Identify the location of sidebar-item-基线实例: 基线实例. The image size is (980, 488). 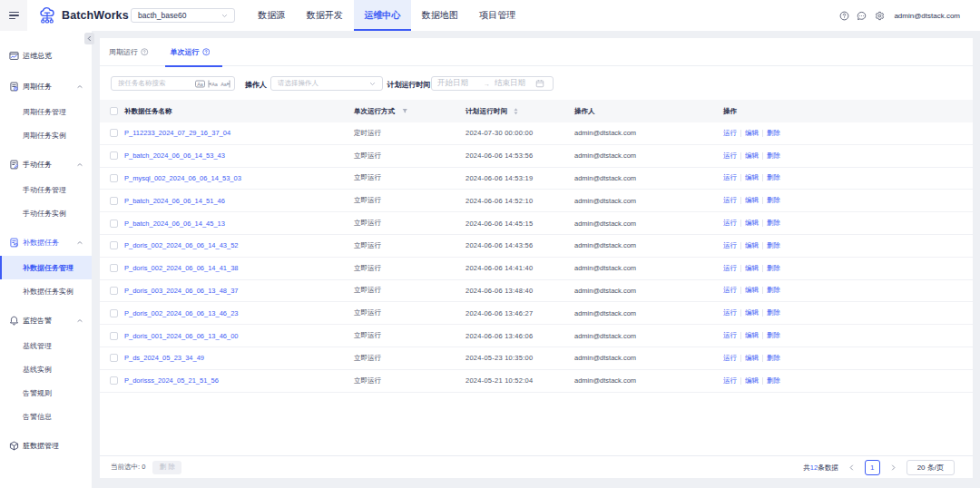
(45, 369).